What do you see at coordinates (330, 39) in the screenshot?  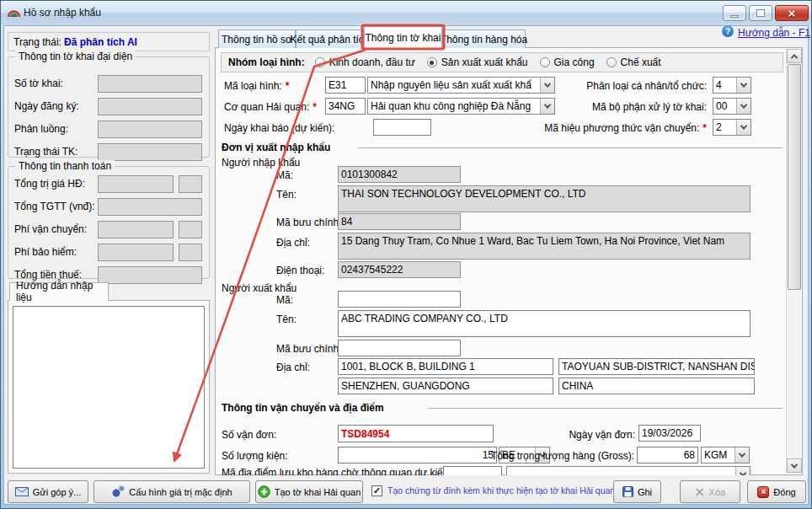 I see `tab-ket-qua-phan-tich: Kết quả phân tích` at bounding box center [330, 39].